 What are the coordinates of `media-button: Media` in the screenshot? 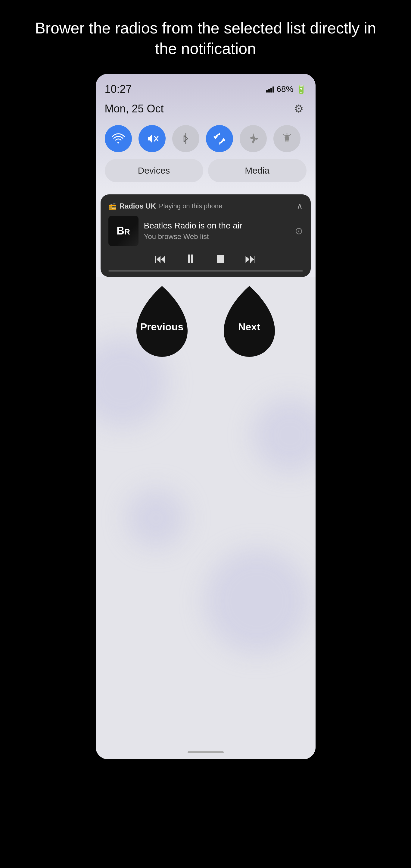 It's located at (257, 170).